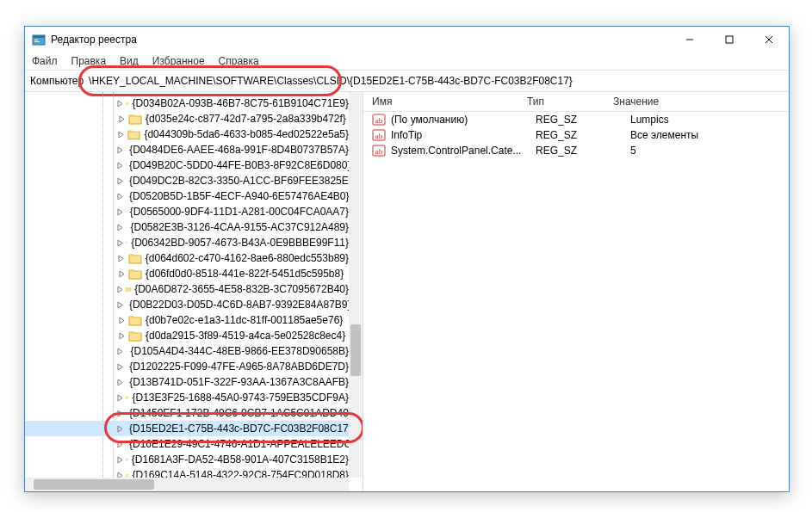 The width and height of the screenshot is (812, 512). Describe the element at coordinates (441, 102) in the screenshot. I see `col-name: Имя` at that location.